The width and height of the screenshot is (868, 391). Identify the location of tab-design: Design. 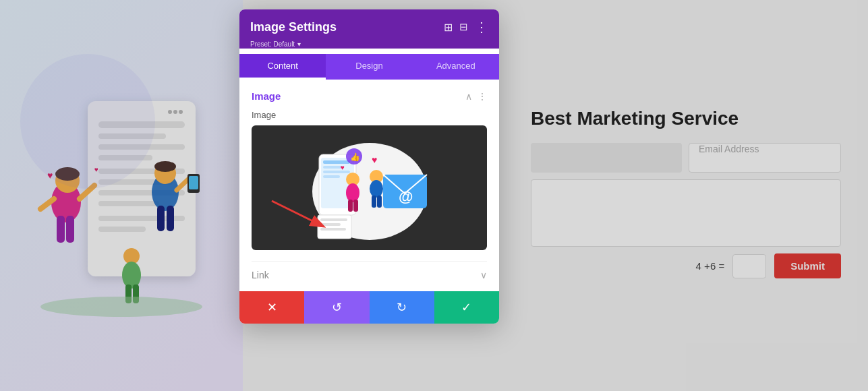
(369, 67).